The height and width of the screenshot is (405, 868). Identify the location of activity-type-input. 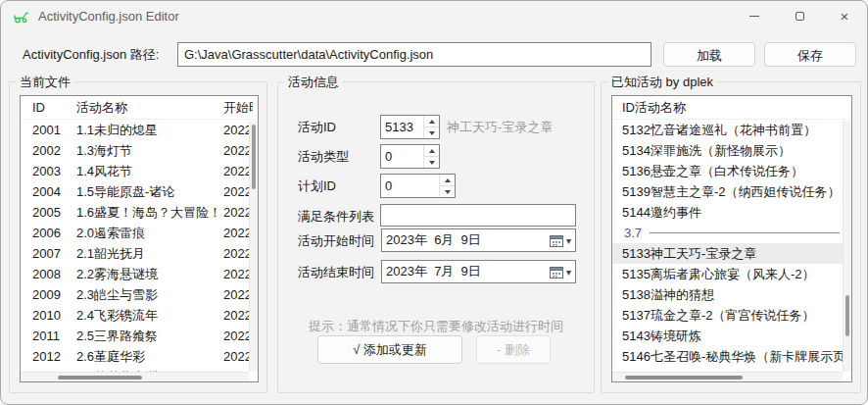
(402, 157).